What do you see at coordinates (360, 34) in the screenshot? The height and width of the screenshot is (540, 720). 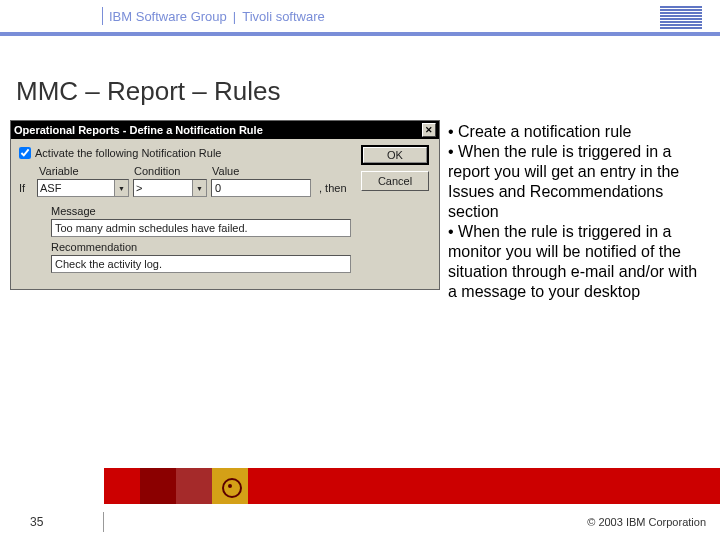 I see `header-accent-bar` at bounding box center [360, 34].